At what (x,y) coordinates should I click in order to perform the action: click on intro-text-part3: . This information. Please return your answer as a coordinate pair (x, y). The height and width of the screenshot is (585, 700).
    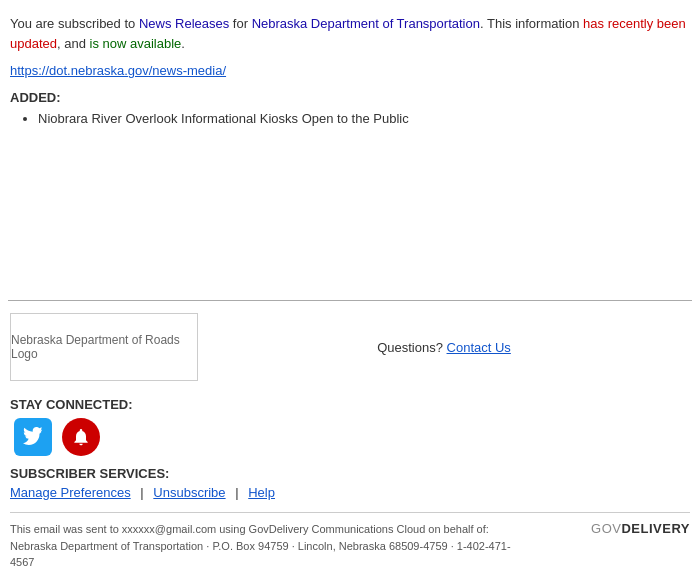
    Looking at the image, I should click on (532, 24).